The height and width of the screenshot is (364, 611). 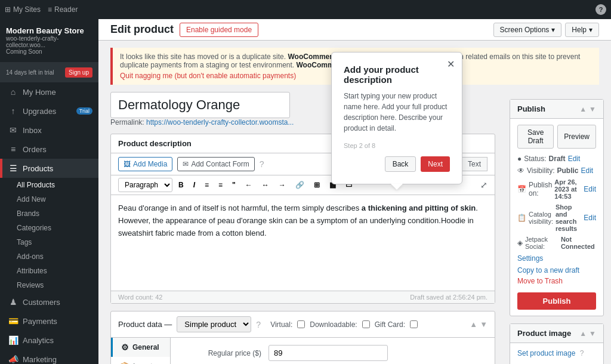 I want to click on publish-buttons: Save Draft Preview, so click(x=557, y=137).